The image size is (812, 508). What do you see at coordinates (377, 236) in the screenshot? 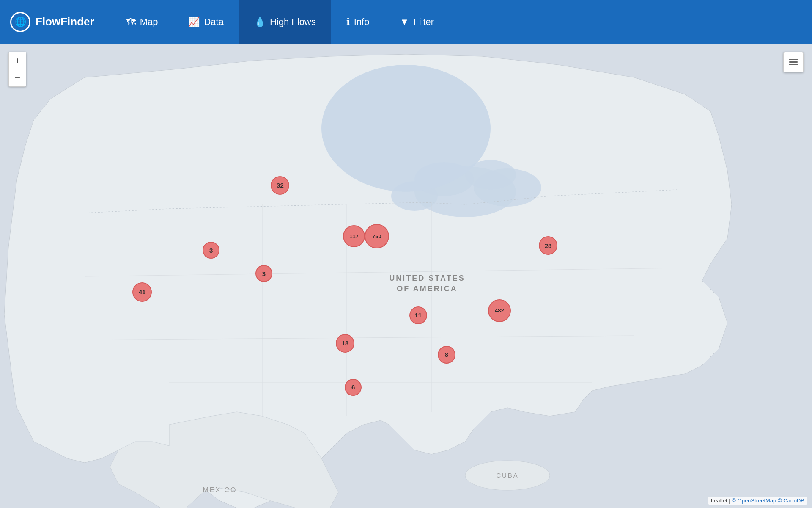
I see `cluster-marker-c6: 750` at bounding box center [377, 236].